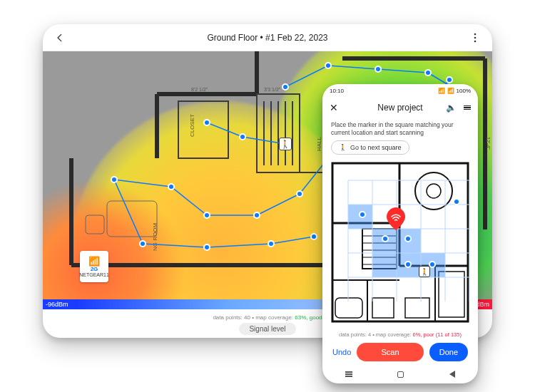  Describe the element at coordinates (399, 108) in the screenshot. I see `phone-title: New project` at that location.